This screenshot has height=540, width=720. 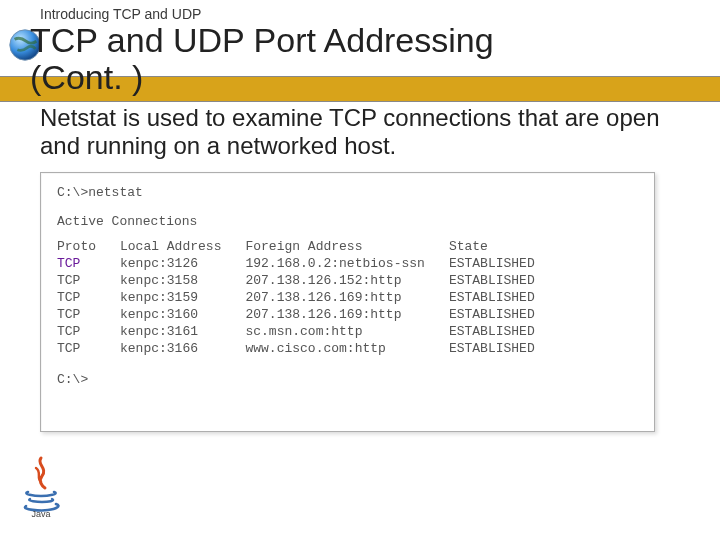 I want to click on cell-foreign: 192.168.0.2:netbios-ssn, so click(x=346, y=264).